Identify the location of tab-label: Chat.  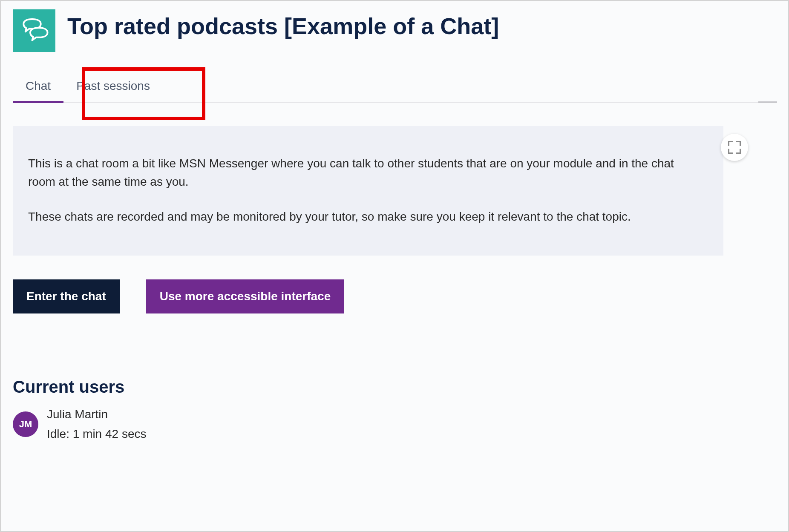
(38, 86).